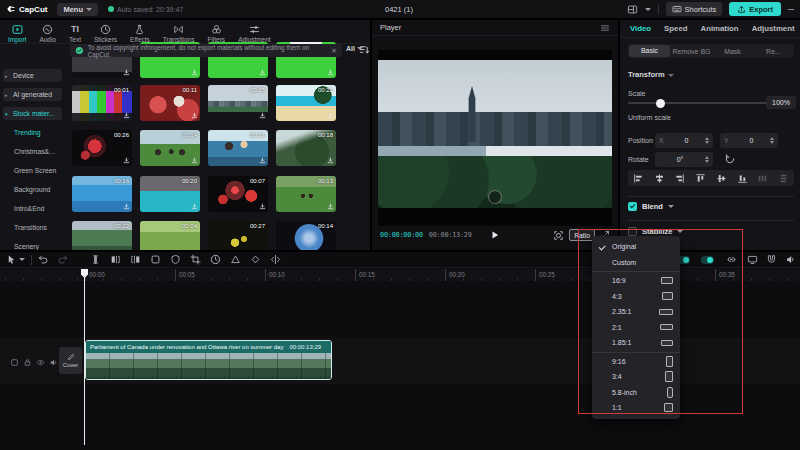 This screenshot has width=800, height=450. I want to click on timeline-clip: Parliament of Canada under renovation an…, so click(208, 360).